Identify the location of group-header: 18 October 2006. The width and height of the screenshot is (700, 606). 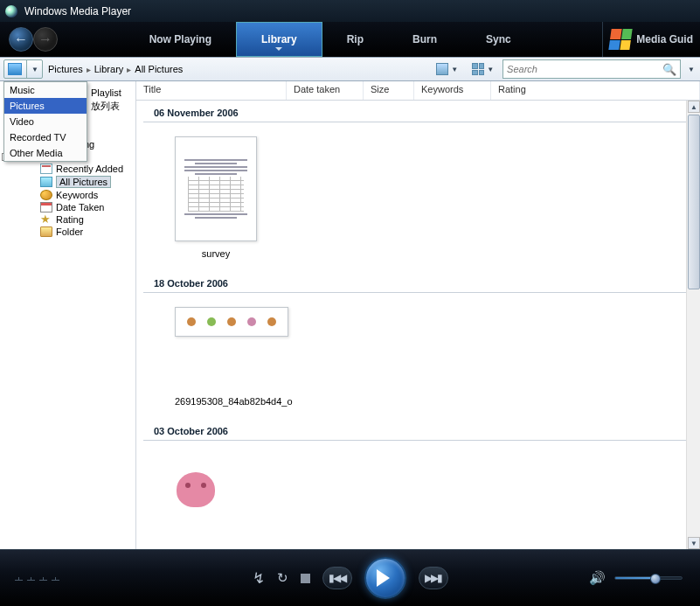
(418, 283).